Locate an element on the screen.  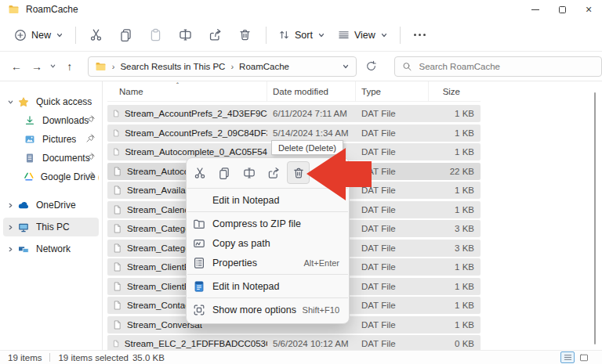
sidebar-item-this-pc: This PC is located at coordinates (51, 227).